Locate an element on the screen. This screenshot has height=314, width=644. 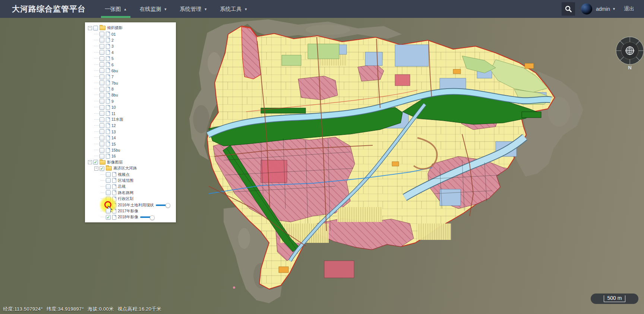
menu-one-map: 一张图 ▲ is located at coordinates (116, 9).